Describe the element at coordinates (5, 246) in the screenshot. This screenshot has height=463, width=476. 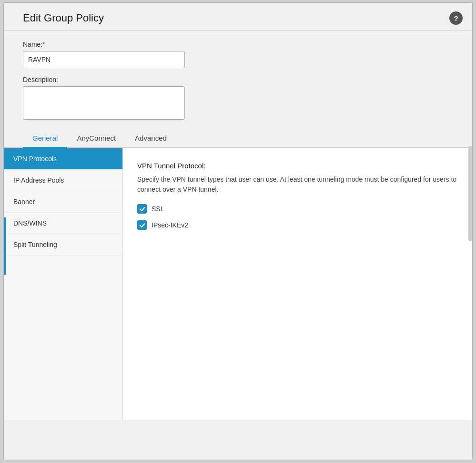
I see `left-accent-bar` at that location.